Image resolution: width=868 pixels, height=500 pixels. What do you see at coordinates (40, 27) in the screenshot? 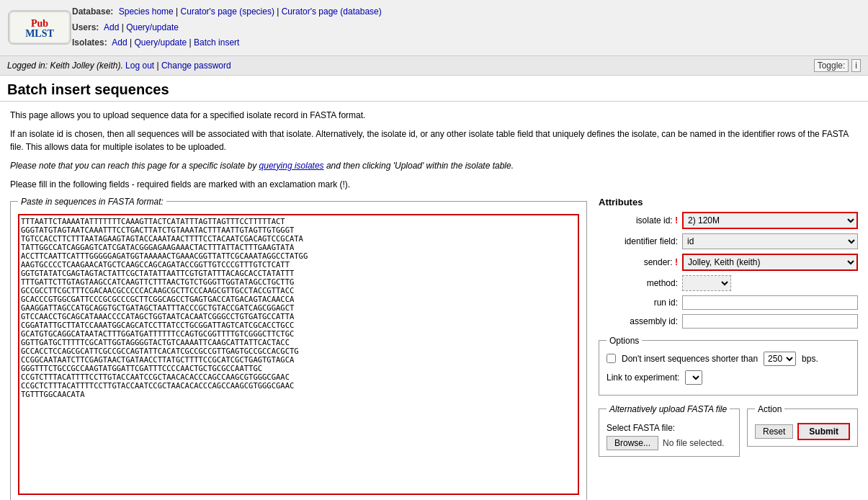
I see `logo: Pub MLST` at bounding box center [40, 27].